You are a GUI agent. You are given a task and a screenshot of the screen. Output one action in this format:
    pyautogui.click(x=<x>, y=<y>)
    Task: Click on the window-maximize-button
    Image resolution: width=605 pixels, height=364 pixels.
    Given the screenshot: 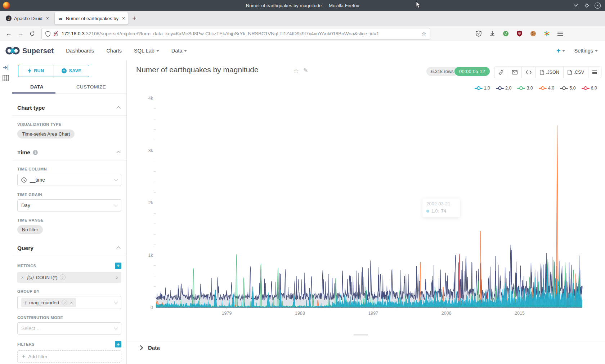 What is the action you would take?
    pyautogui.click(x=587, y=5)
    